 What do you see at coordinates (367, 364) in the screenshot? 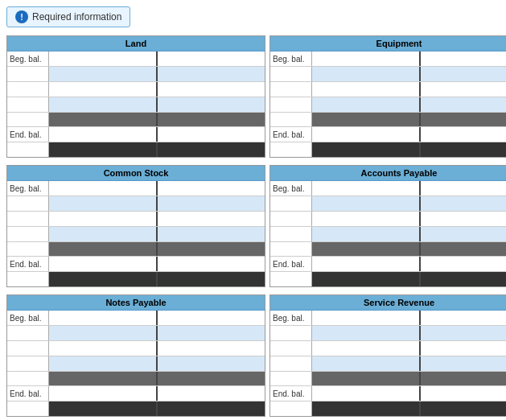
I see `sr-e3-debit` at bounding box center [367, 364].